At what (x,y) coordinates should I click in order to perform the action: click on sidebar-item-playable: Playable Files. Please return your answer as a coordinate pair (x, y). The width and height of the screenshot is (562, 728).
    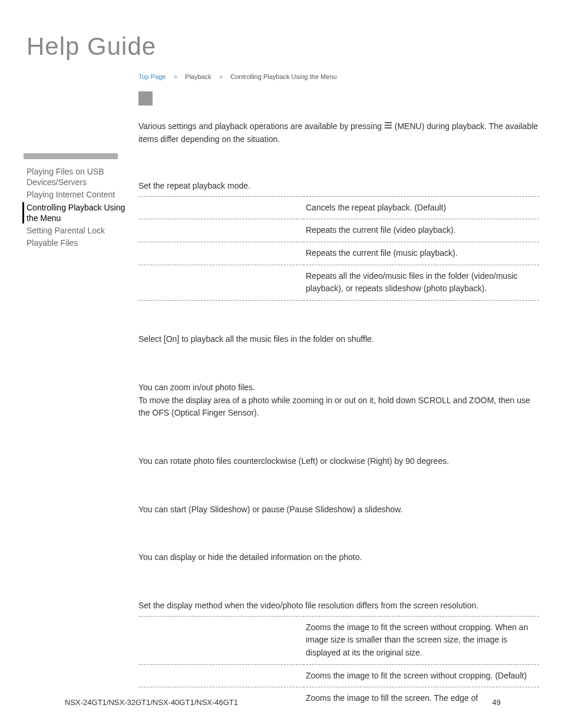
    Looking at the image, I should click on (77, 243).